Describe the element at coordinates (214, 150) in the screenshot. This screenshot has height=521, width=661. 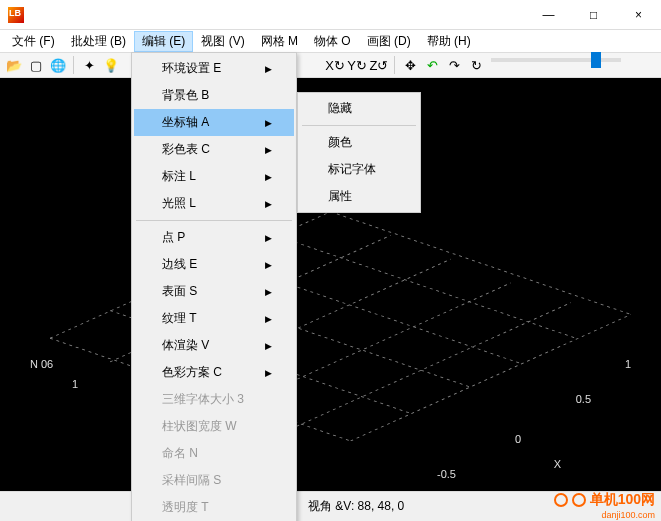
I see `menu-colormap: 彩色表 C▶` at that location.